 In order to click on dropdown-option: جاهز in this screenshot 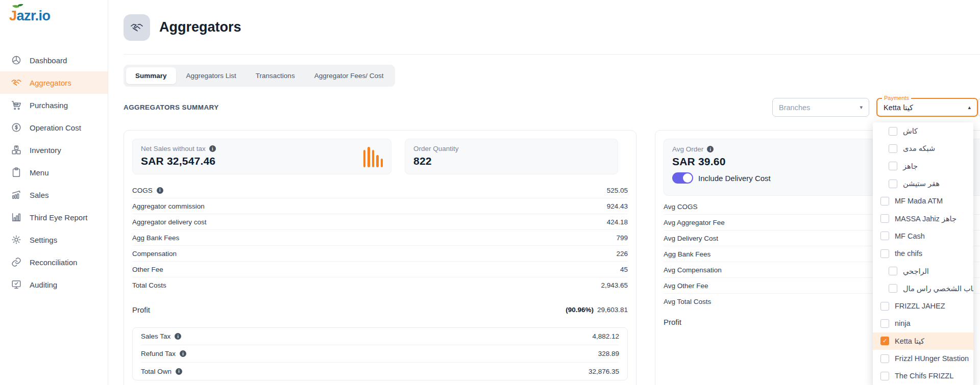, I will do `click(923, 166)`.